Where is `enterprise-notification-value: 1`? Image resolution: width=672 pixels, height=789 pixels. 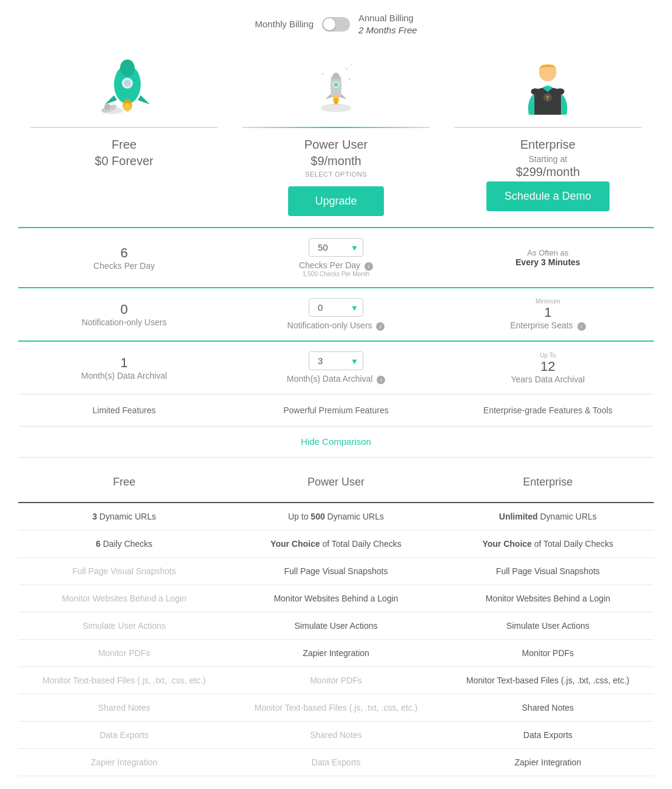 enterprise-notification-value: 1 is located at coordinates (548, 313).